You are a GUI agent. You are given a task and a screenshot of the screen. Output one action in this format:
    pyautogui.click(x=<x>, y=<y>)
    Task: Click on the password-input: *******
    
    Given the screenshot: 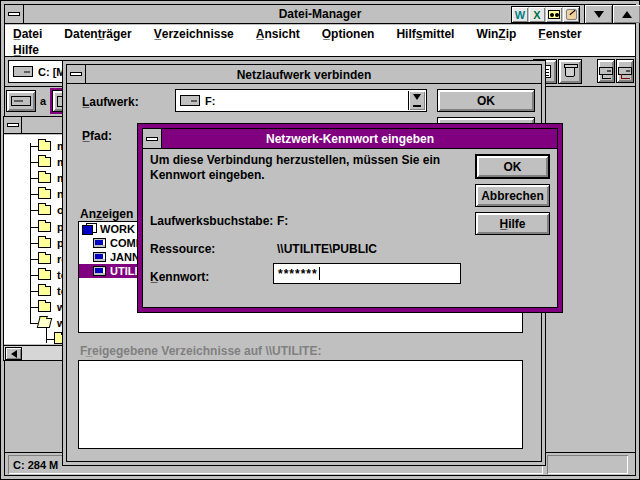 What is the action you would take?
    pyautogui.click(x=367, y=274)
    